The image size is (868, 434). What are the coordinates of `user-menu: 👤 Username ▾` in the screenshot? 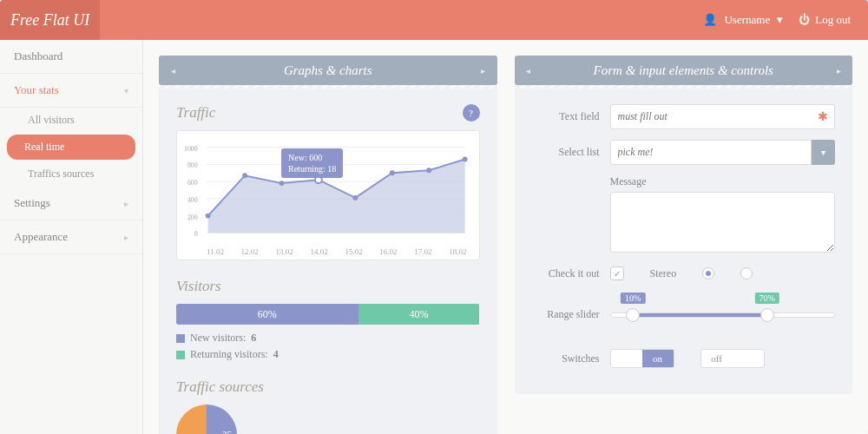 It's located at (743, 20).